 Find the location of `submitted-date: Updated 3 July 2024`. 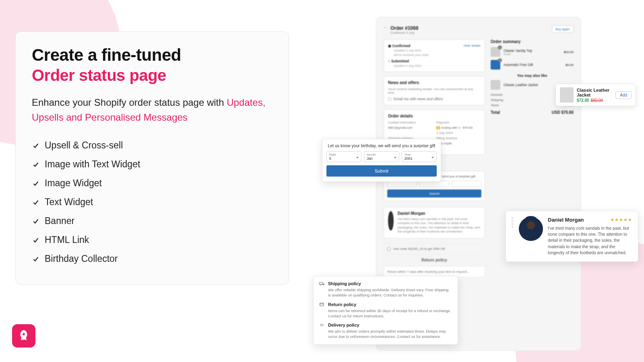

submitted-date: Updated 3 July 2024 is located at coordinates (437, 66).